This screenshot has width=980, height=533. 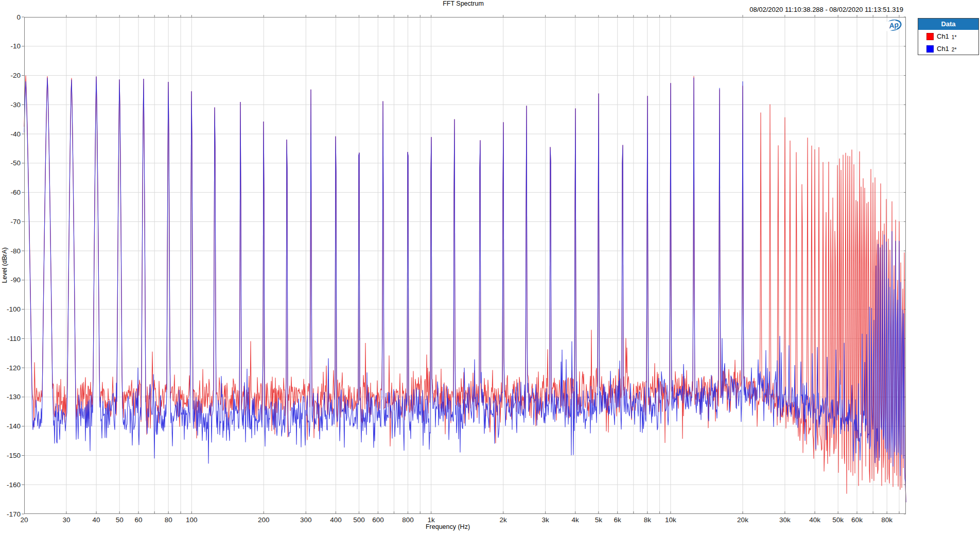 What do you see at coordinates (15, 221) in the screenshot?
I see `svg-text: -70` at bounding box center [15, 221].